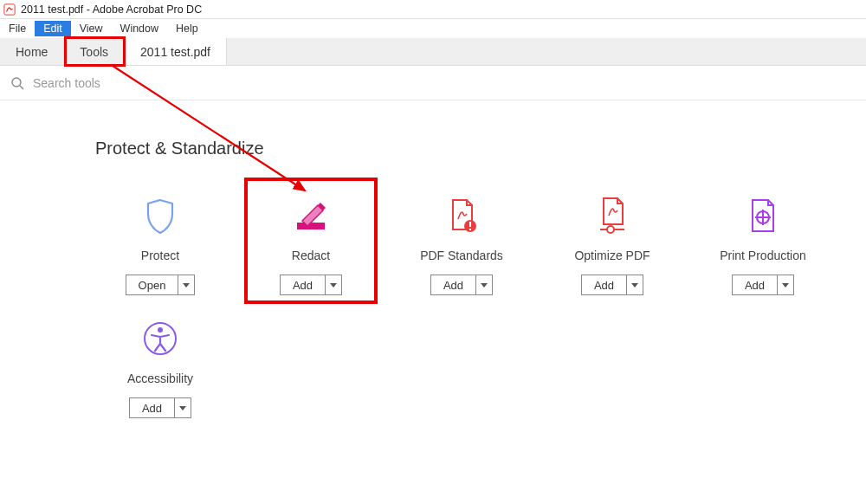  What do you see at coordinates (462, 239) in the screenshot?
I see `tool-pdf-standards: PDF Standards Add` at bounding box center [462, 239].